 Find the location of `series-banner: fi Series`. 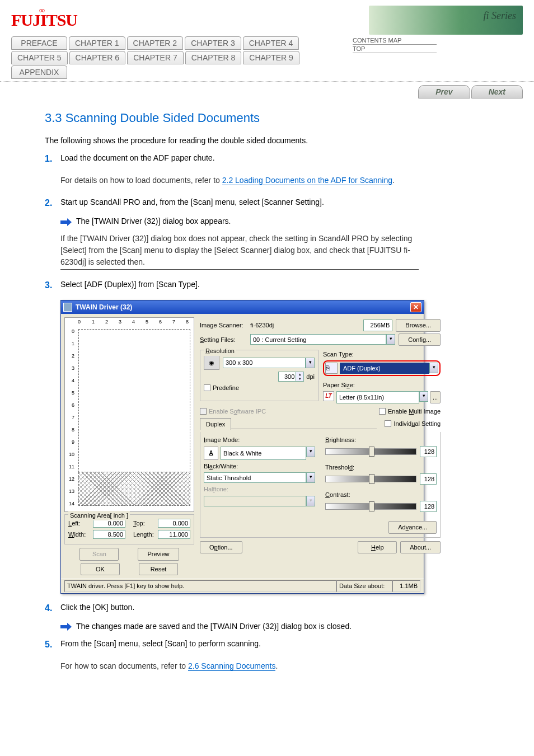

series-banner: fi Series is located at coordinates (446, 20).